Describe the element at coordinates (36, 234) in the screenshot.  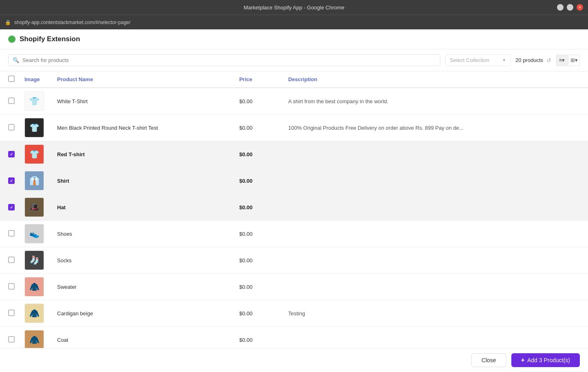
I see `row-image-cell: 👟` at that location.